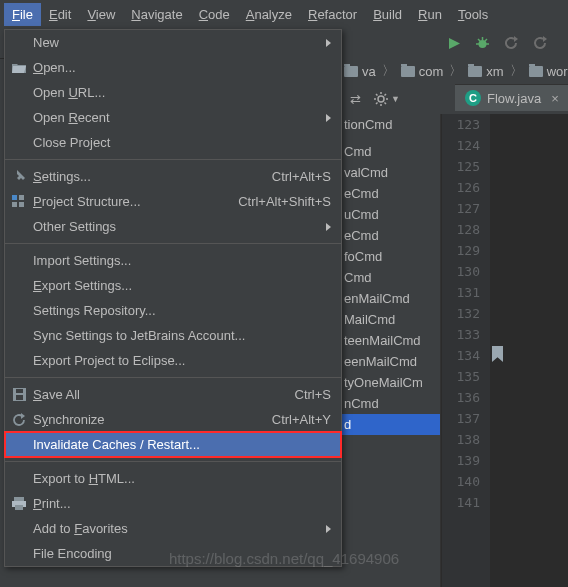 The width and height of the screenshot is (568, 587). Describe the element at coordinates (390, 404) in the screenshot. I see `structure-item: nCmd` at that location.